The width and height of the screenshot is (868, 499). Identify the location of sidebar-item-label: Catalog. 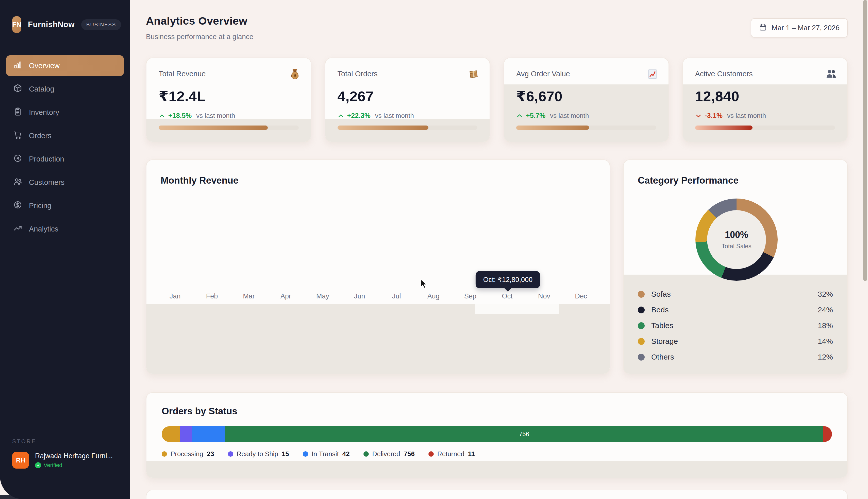
(41, 89).